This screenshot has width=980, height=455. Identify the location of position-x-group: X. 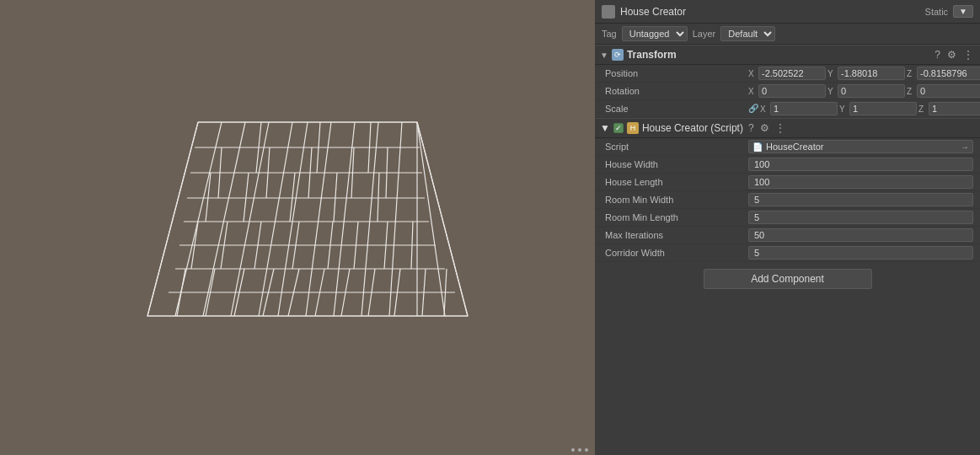
(787, 73).